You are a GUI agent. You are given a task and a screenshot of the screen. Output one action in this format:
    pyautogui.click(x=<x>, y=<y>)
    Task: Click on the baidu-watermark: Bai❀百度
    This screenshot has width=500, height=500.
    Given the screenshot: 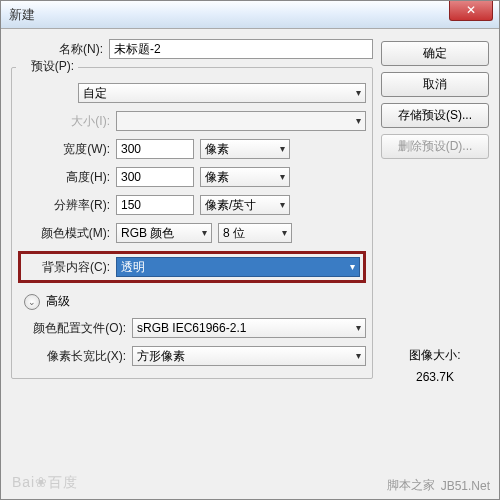 What is the action you would take?
    pyautogui.click(x=45, y=483)
    